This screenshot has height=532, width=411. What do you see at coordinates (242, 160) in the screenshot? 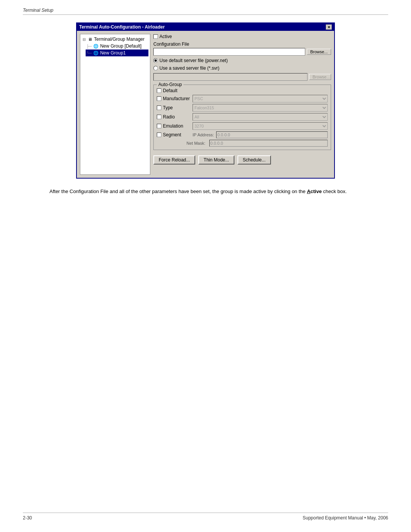
I see `bottom-buttons: Force Reload... Thin Mode... Schedule...` at bounding box center [242, 160].